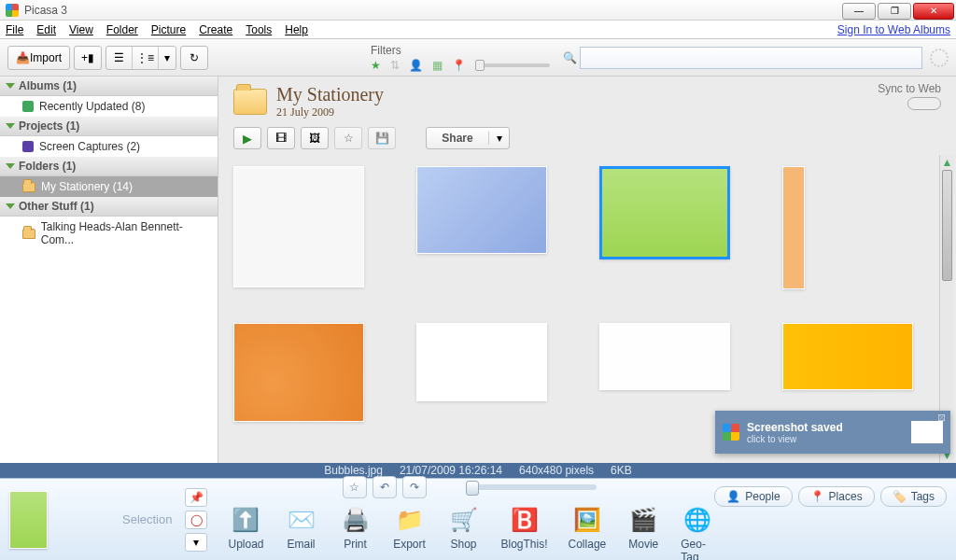 This screenshot has height=560, width=956. I want to click on maximize-button: ❐, so click(894, 11).